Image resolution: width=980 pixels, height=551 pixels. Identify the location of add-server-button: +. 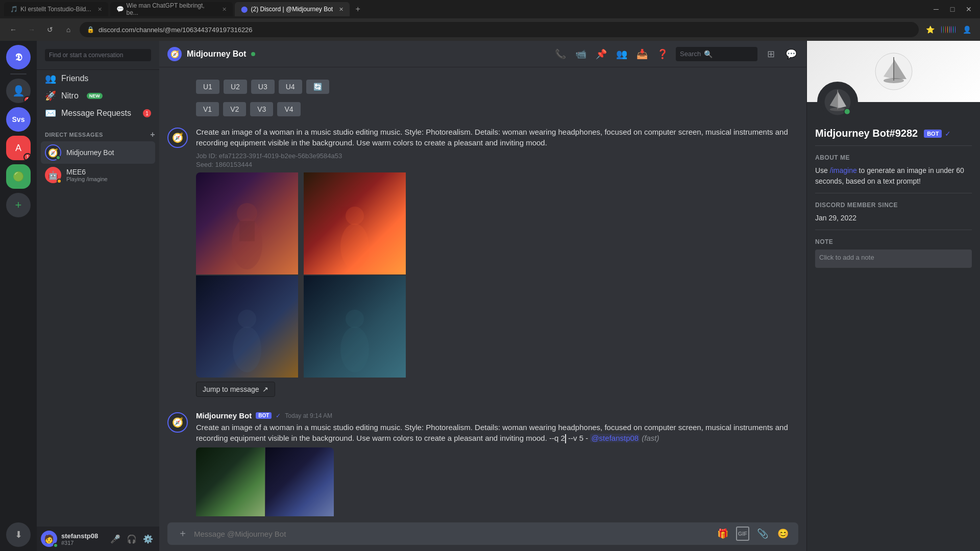
(18, 205).